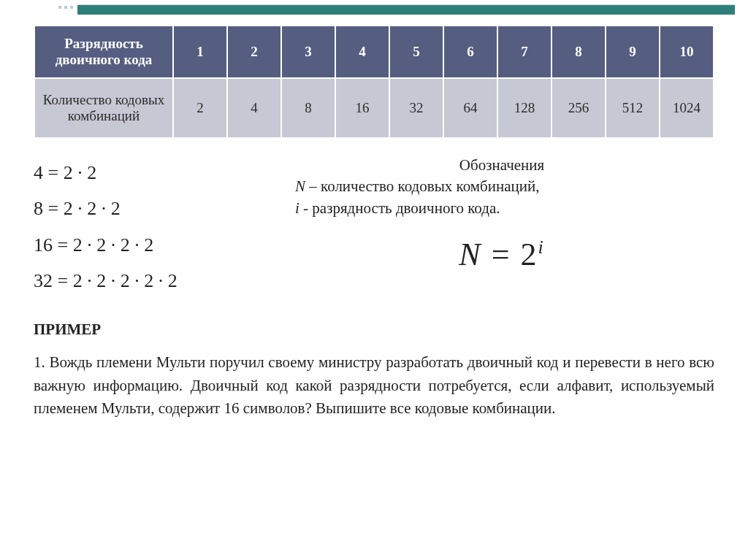 Image resolution: width=748 pixels, height=560 pixels. I want to click on row1-label: Разрядность двоичного кода, so click(104, 52).